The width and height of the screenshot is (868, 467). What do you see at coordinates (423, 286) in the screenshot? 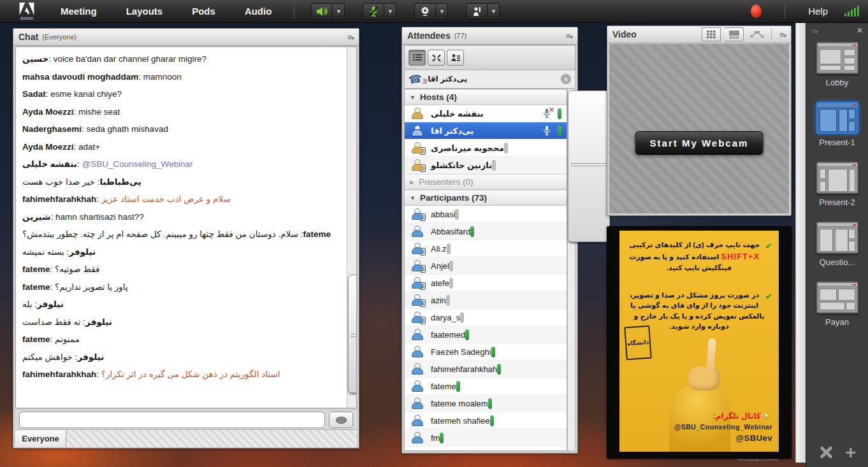
I see `mobile-device-icon` at bounding box center [423, 286].